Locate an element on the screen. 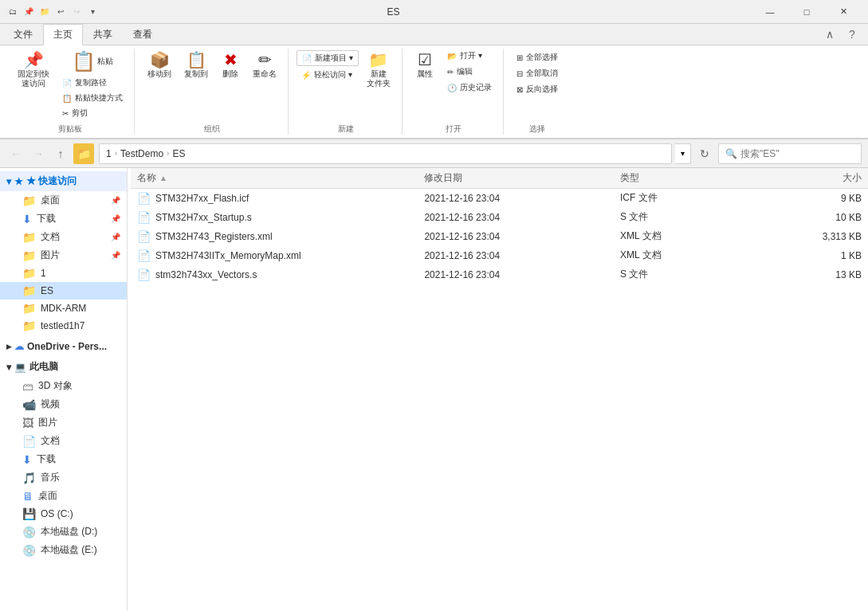  properties-button: ☑ 属性 is located at coordinates (425, 65).